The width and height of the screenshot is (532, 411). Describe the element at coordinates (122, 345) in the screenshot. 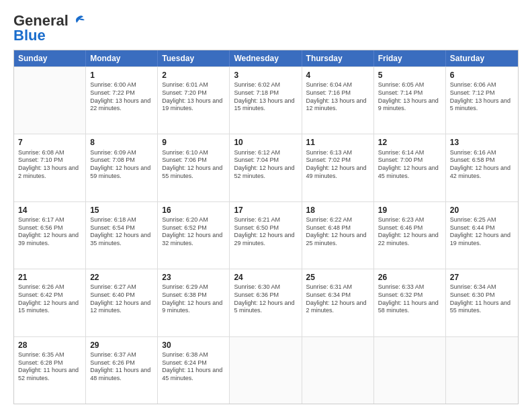

I see `day-number: 29` at that location.